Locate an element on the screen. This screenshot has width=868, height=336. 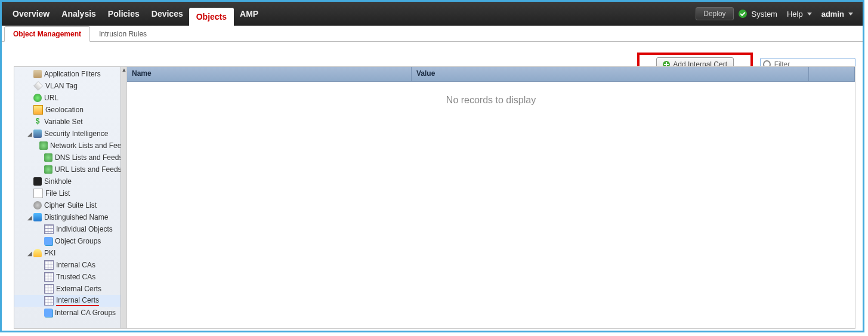
geo-icon is located at coordinates (38, 110).